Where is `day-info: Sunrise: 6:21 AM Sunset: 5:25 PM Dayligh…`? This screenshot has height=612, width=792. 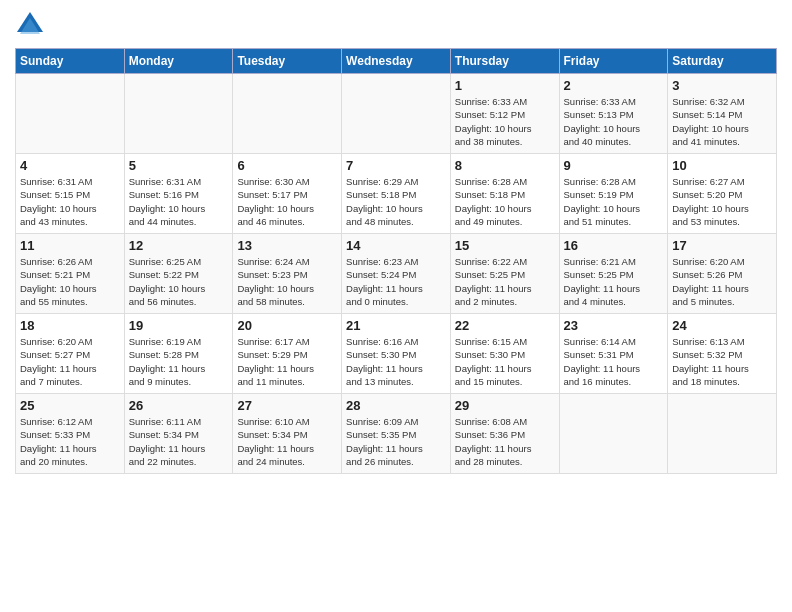
day-info: Sunrise: 6:21 AM Sunset: 5:25 PM Dayligh… is located at coordinates (614, 282).